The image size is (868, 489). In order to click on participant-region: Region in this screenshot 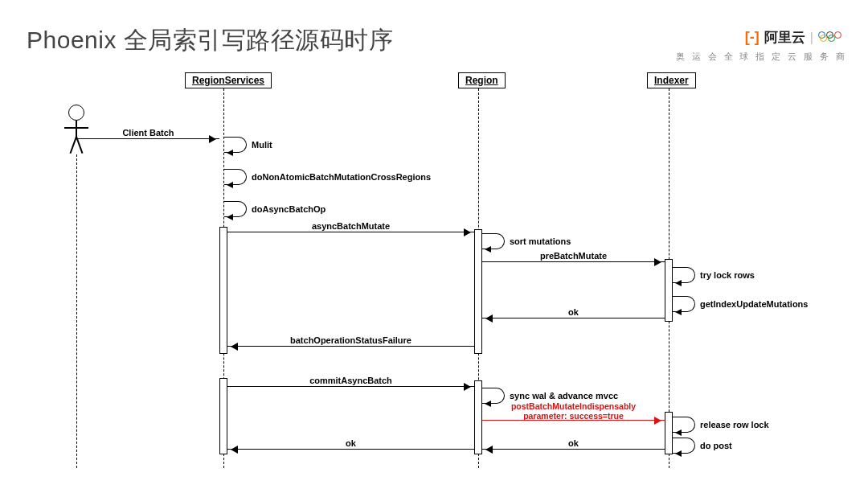, I will do `click(482, 80)`.